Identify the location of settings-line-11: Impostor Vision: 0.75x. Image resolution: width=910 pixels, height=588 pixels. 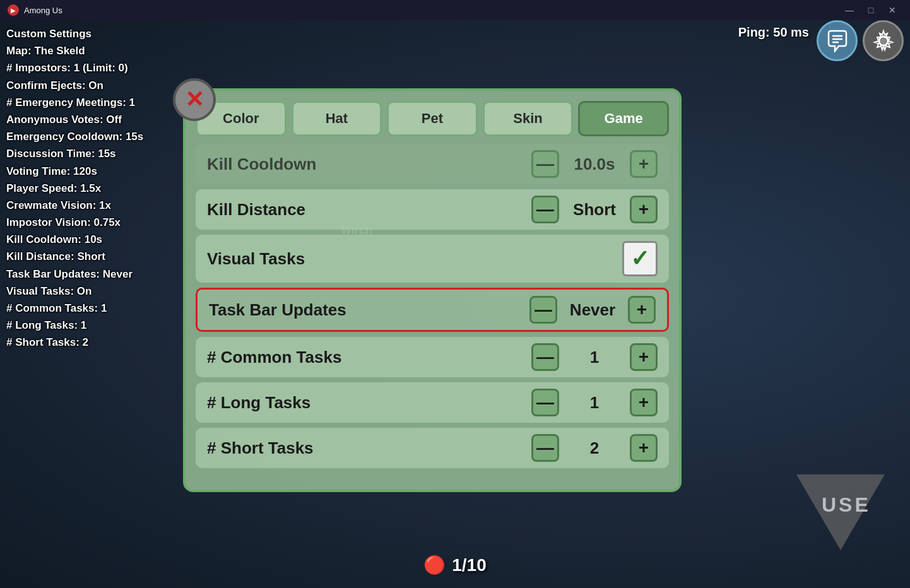
(74, 222).